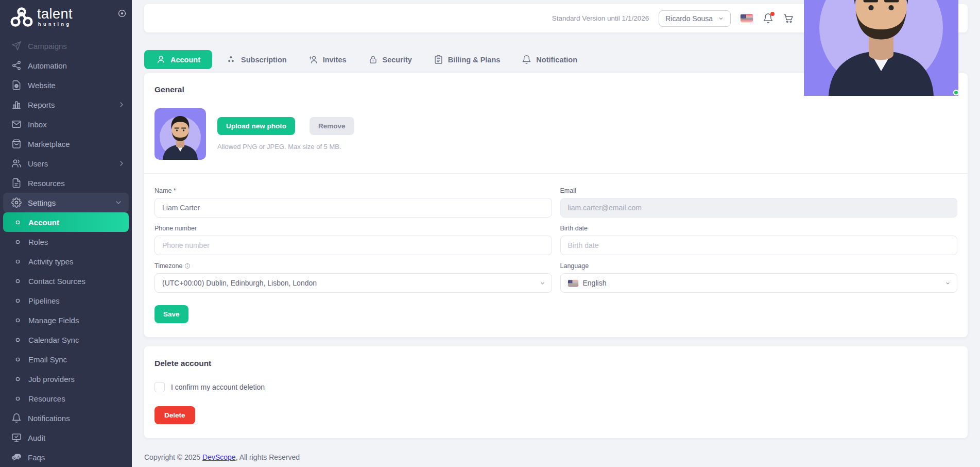 This screenshot has width=980, height=467. Describe the element at coordinates (256, 126) in the screenshot. I see `upload-photo-button: Upload new photo` at that location.